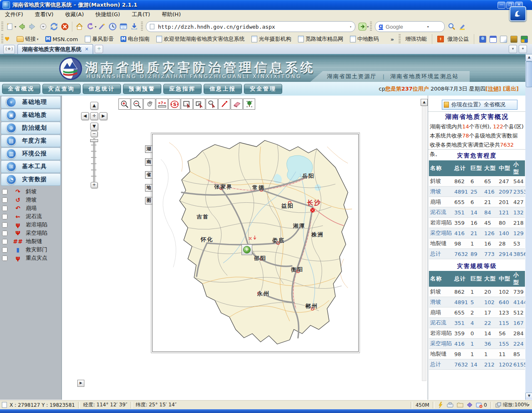  What do you see at coordinates (55, 49) in the screenshot?
I see `tab-active: 湖南省地质灾害信息系统 ✕` at bounding box center [55, 49].